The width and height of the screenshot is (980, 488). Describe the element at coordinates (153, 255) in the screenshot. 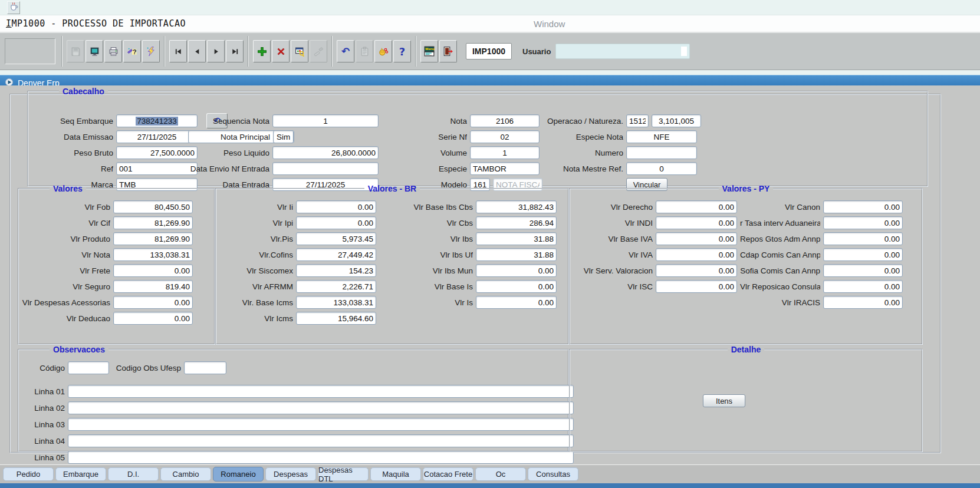

I see `field-input-vlr-nota` at that location.